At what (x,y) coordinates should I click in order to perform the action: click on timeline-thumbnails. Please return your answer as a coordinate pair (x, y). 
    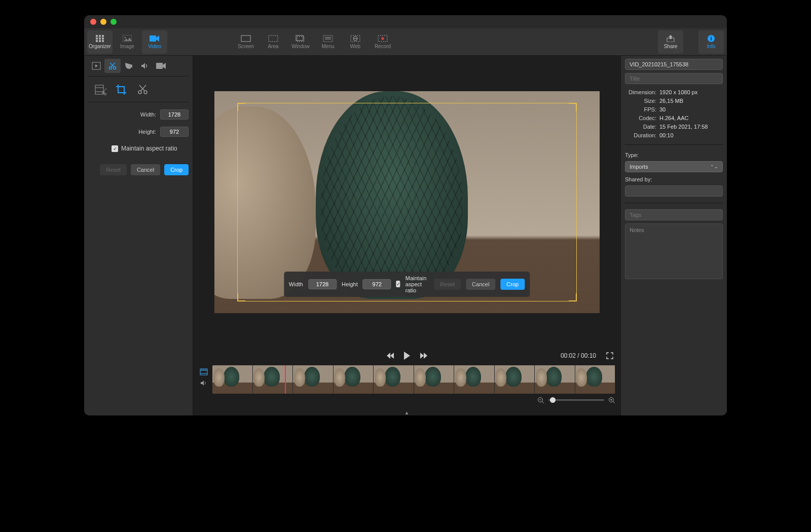
    Looking at the image, I should click on (414, 379).